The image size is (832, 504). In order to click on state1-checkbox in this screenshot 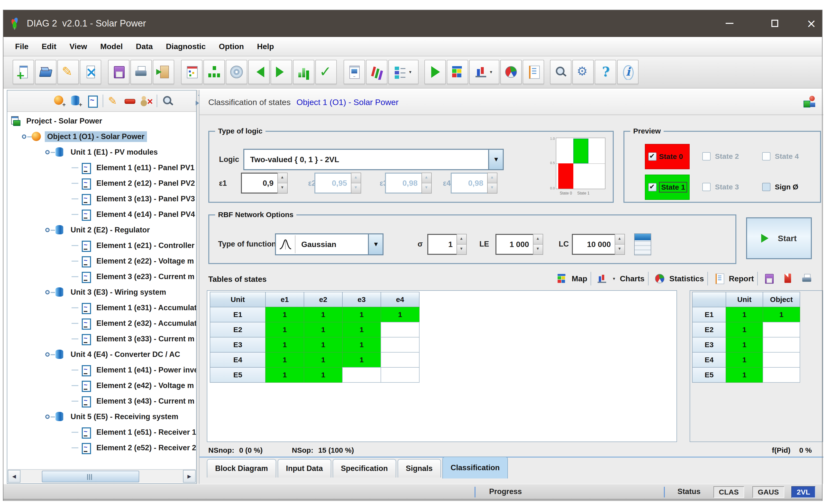, I will do `click(652, 187)`.